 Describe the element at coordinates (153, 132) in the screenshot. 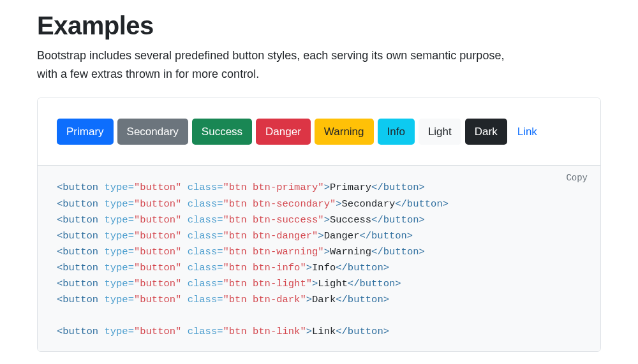

I see `secondary-button: Secondary` at that location.